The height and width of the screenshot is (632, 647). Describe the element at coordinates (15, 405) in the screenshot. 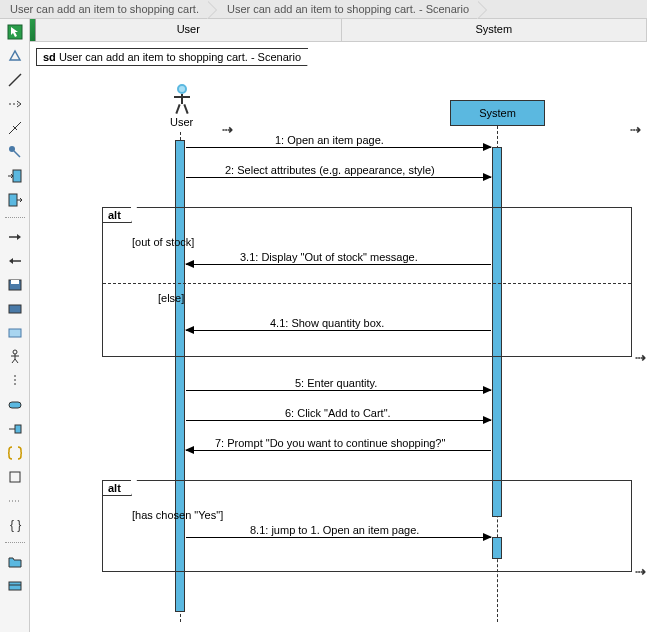

I see `rounded-rect-tool-icon` at that location.